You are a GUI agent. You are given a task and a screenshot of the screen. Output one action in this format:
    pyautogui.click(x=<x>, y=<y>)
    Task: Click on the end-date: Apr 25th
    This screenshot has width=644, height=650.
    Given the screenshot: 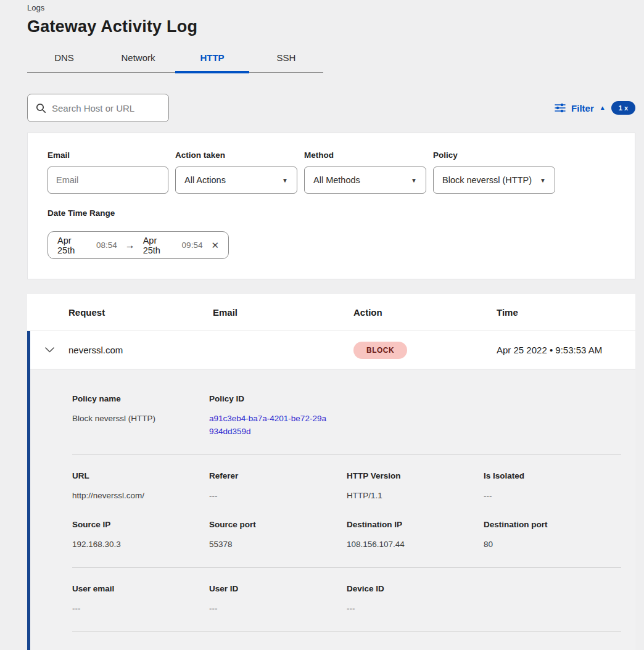 What is the action you would take?
    pyautogui.click(x=160, y=245)
    